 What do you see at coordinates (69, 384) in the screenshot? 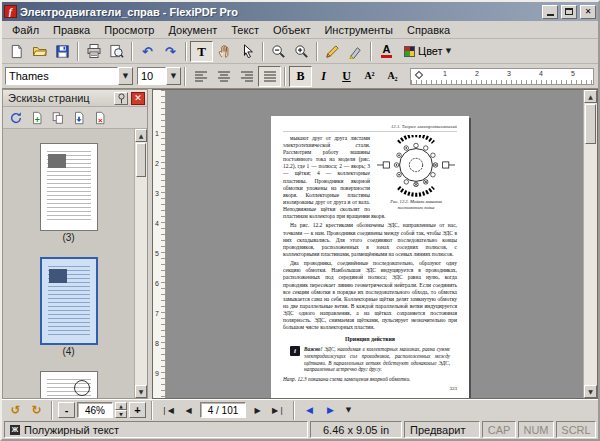
I see `thumbnail-page-5: (5)` at bounding box center [69, 384].